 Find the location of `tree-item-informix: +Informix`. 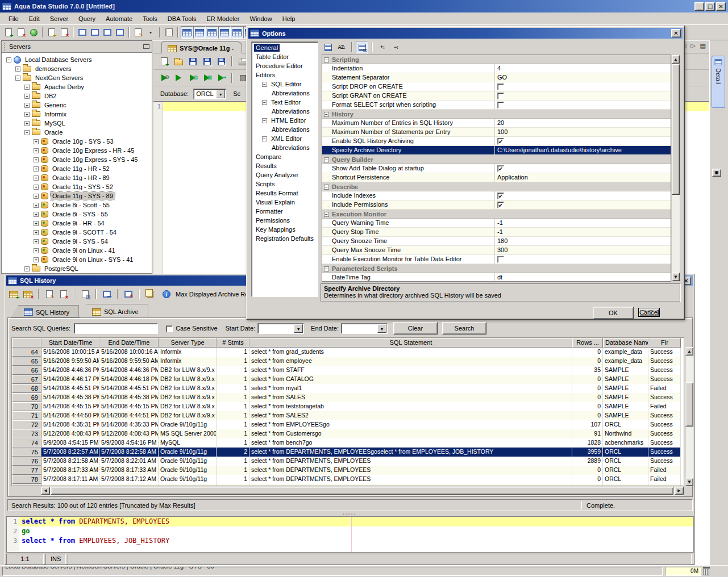

tree-item-informix: +Informix is located at coordinates (77, 114).